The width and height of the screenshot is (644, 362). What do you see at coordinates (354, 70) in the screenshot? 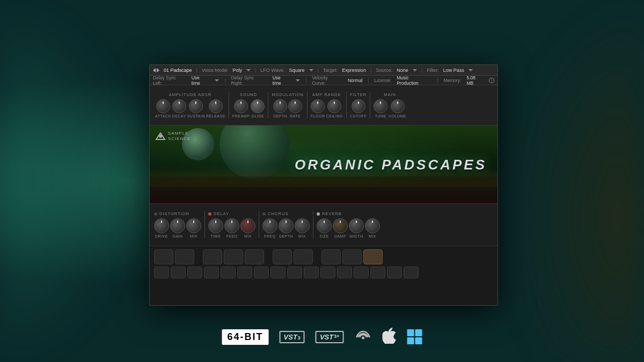
I see `target-value: Expression` at bounding box center [354, 70].